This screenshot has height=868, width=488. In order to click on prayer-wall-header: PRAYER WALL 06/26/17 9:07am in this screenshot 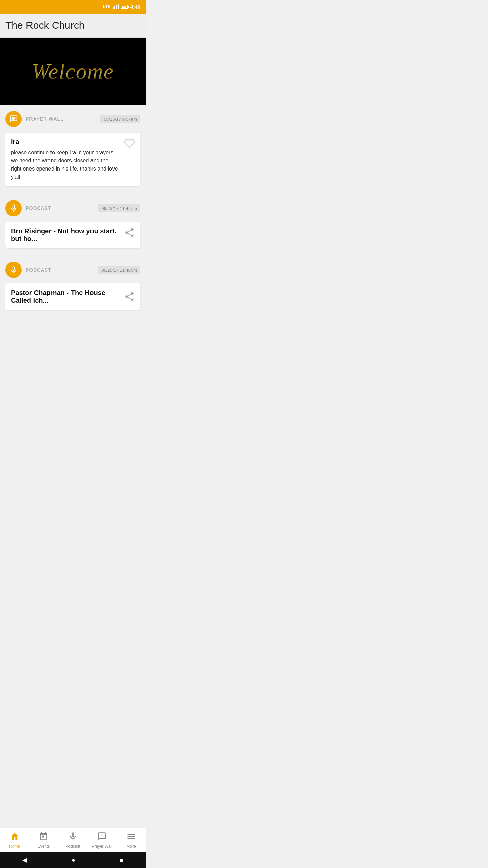, I will do `click(73, 118)`.